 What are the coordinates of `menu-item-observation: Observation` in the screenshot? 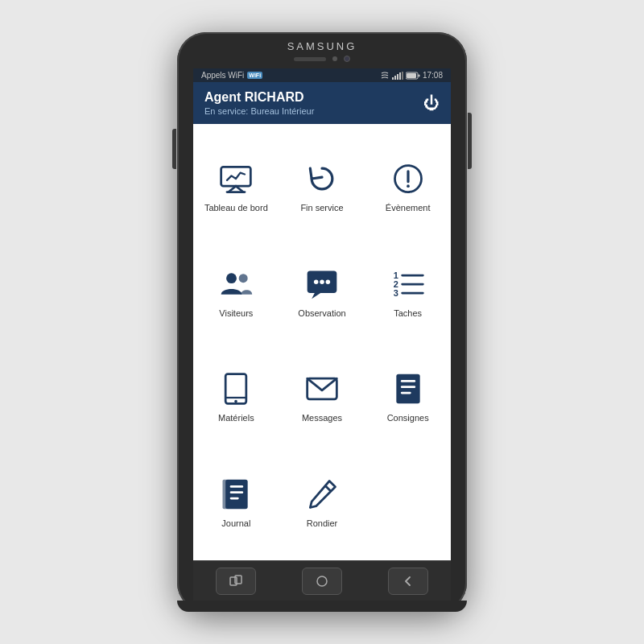 It's located at (322, 290).